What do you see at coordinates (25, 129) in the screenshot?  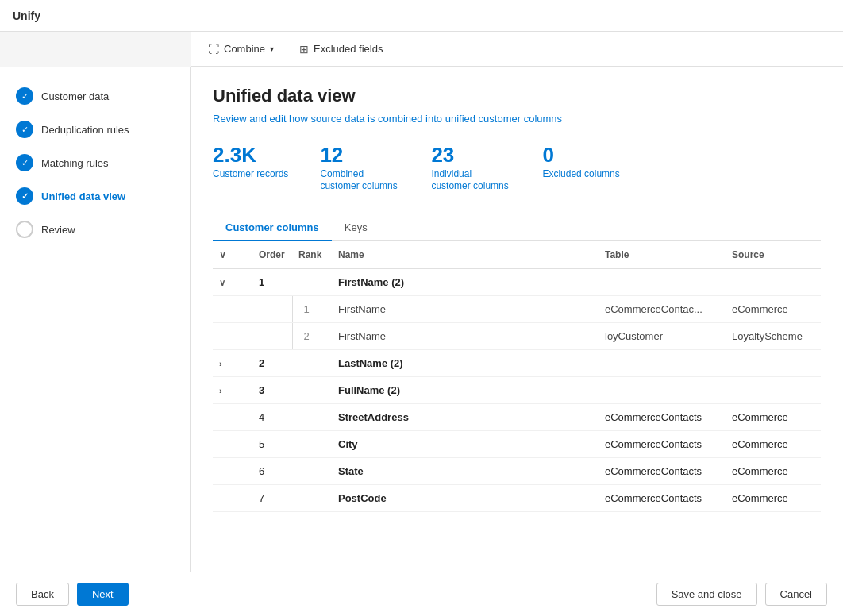 I see `step-circle-deduplication-rules: ✓` at bounding box center [25, 129].